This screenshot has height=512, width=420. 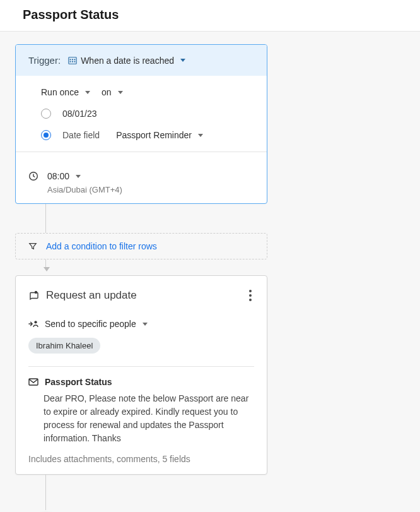 What do you see at coordinates (149, 419) in the screenshot?
I see `email-body: Dear PRO, Please note the below Passport…` at bounding box center [149, 419].